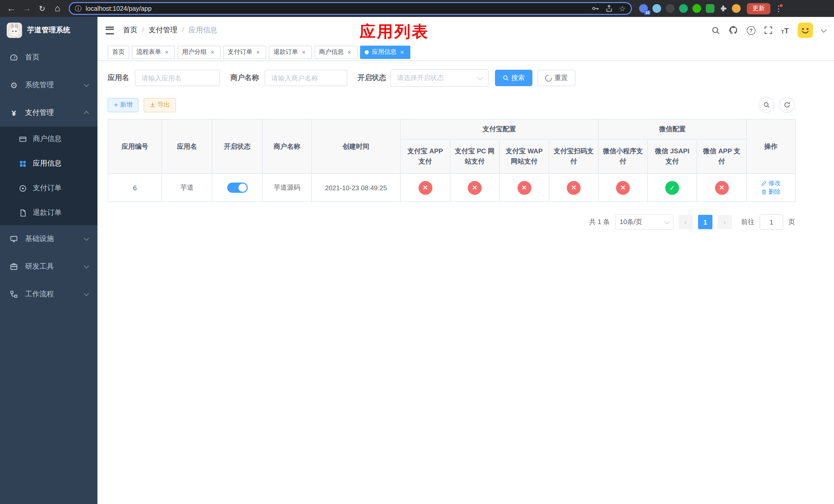 The image size is (834, 504). I want to click on page-header: 首页 支付管理 应用信息, so click(466, 30).